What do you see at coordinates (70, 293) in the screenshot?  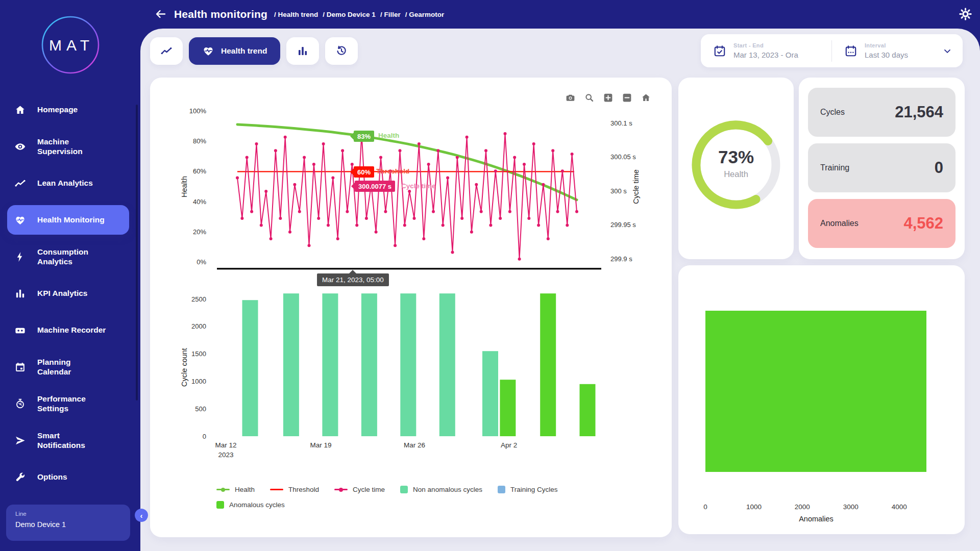 I see `sidebar-item-kpi-analytics: KPI Analytics` at bounding box center [70, 293].